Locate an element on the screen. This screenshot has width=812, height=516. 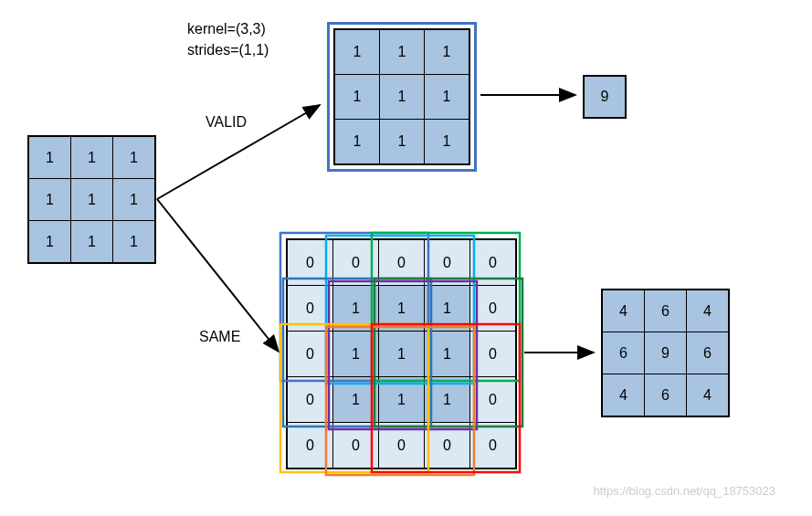
valid-grid-wrapper: 1 1 1 1 1 1 1 1 1 is located at coordinates (402, 97).